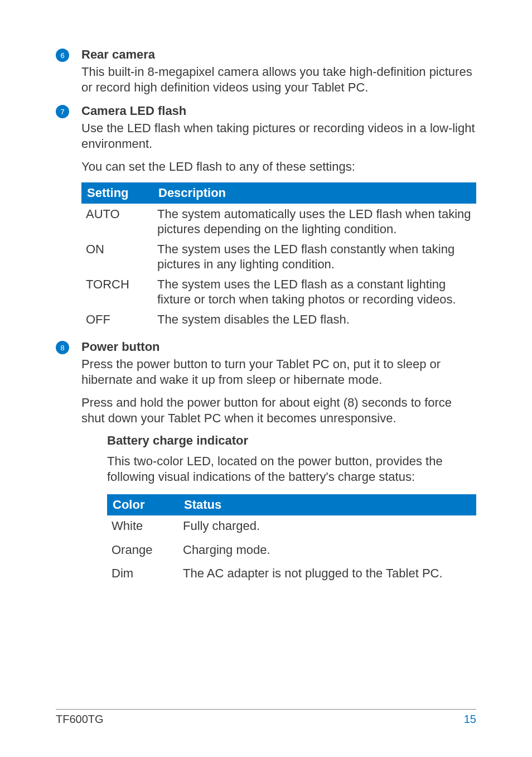  I want to click on table-row: AUTO The system automatically uses the L…, so click(279, 221).